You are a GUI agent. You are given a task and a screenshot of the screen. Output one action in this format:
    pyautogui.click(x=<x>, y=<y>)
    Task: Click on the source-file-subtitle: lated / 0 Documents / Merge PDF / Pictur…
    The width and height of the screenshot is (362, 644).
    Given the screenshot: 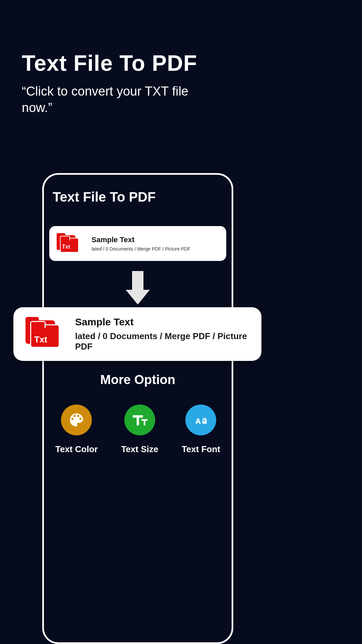 What is the action you would take?
    pyautogui.click(x=141, y=249)
    